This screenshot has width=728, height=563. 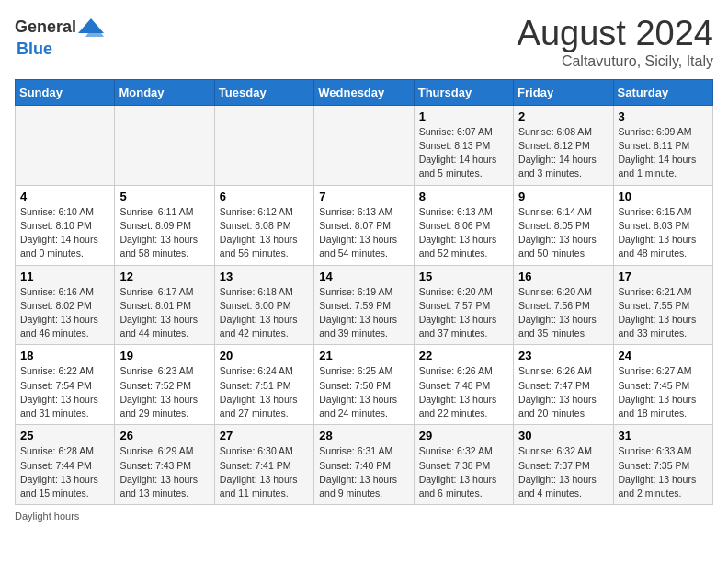 I want to click on day-info: Sunrise: 6:14 AM Sunset: 8:05 PM Dayligh…, so click(x=563, y=234).